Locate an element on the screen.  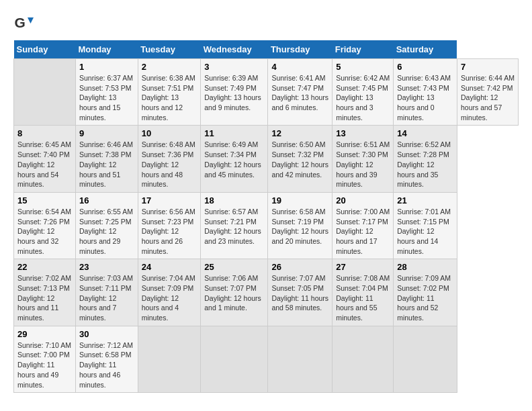
day-number: 13 is located at coordinates (363, 133).